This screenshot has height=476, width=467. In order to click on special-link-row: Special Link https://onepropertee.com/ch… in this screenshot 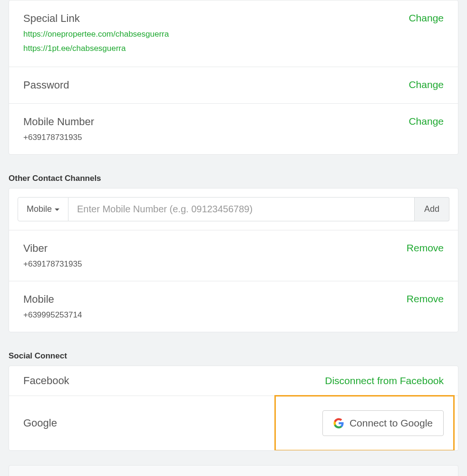, I will do `click(234, 34)`.